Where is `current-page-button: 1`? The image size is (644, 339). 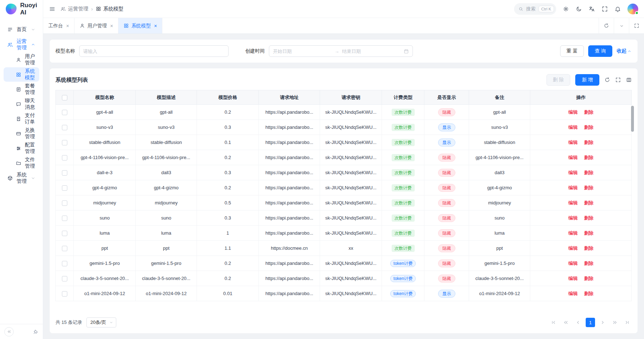
current-page-button: 1 is located at coordinates (590, 322).